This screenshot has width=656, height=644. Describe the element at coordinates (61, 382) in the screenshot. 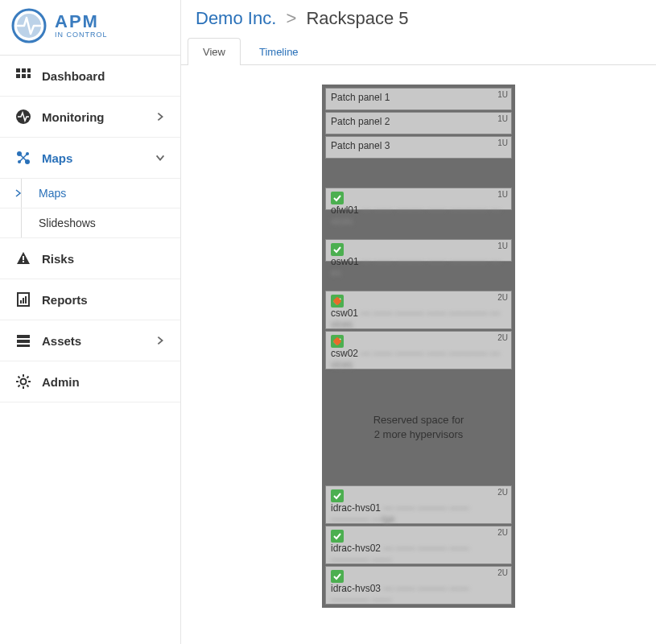

I see `nav-label: Admin` at that location.